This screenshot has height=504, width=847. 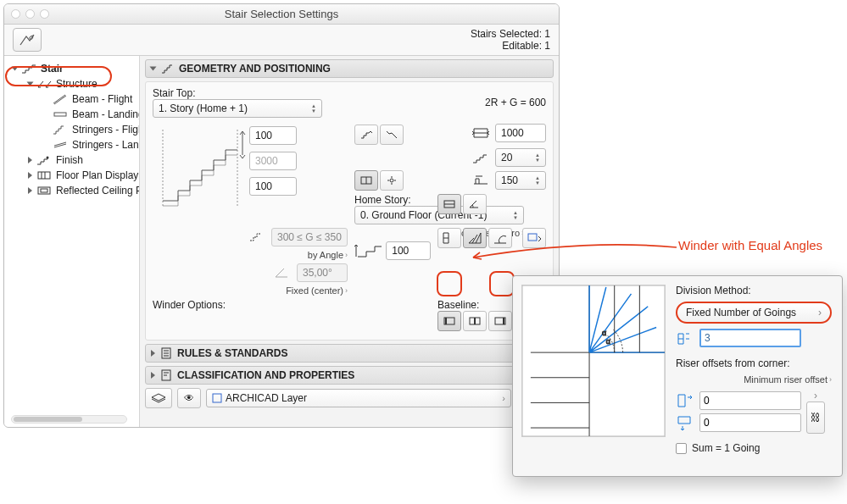 I want to click on baseline-right-btn, so click(x=500, y=321).